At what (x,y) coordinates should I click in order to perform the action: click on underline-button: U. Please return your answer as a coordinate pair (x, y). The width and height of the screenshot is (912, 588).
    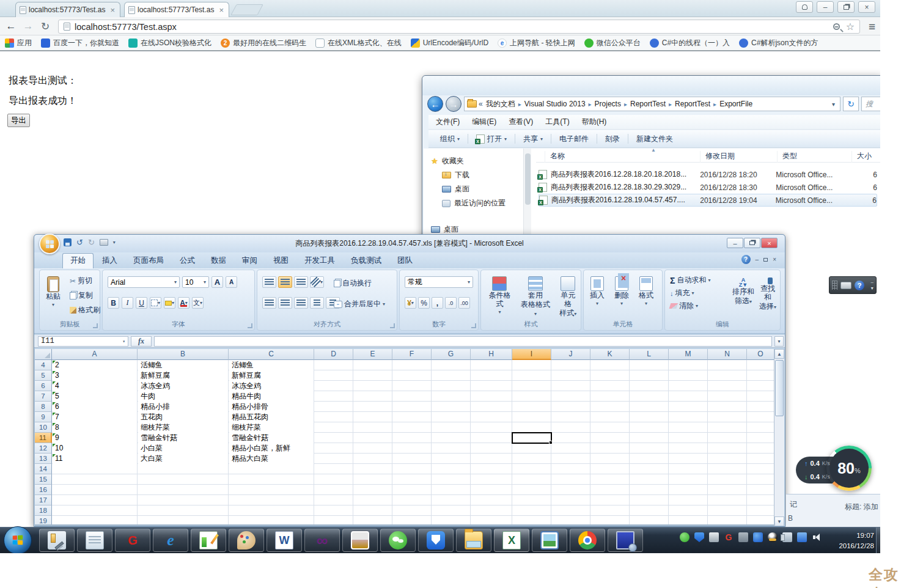
    Looking at the image, I should click on (142, 303).